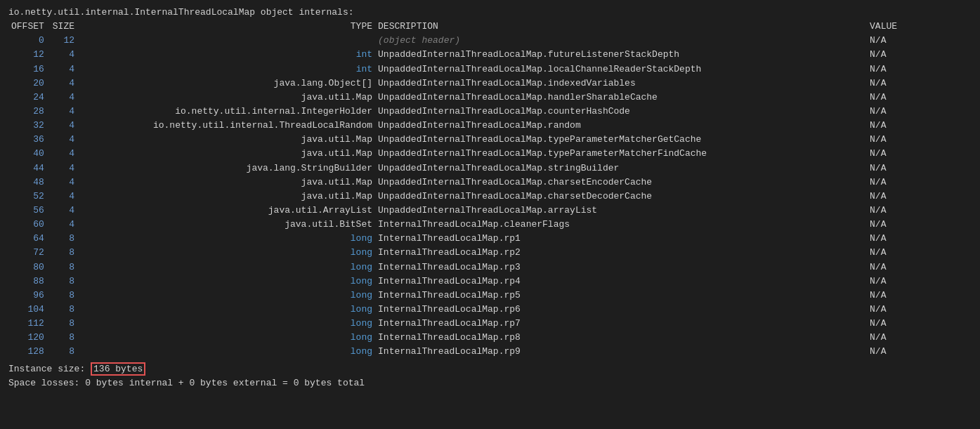 The width and height of the screenshot is (980, 429). What do you see at coordinates (30, 282) in the screenshot?
I see `cell-offset: 88` at bounding box center [30, 282].